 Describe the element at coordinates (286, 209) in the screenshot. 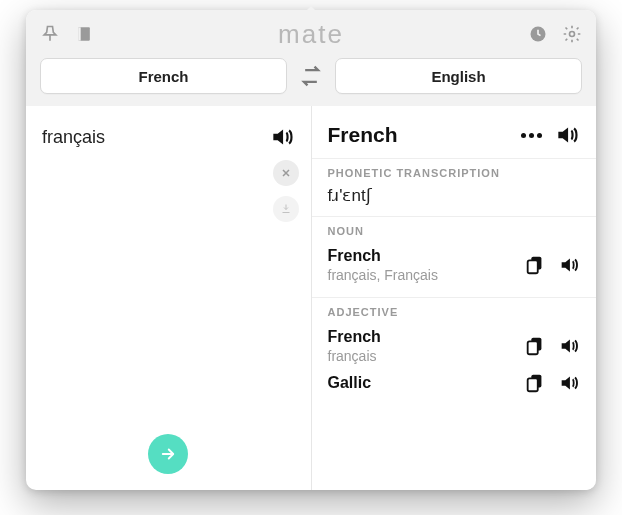

I see `import-icon` at that location.